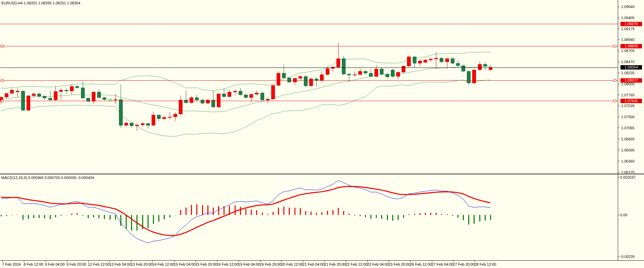  What do you see at coordinates (34, 264) in the screenshot?
I see `time-tick-label: 8 Feb 12:00` at bounding box center [34, 264].